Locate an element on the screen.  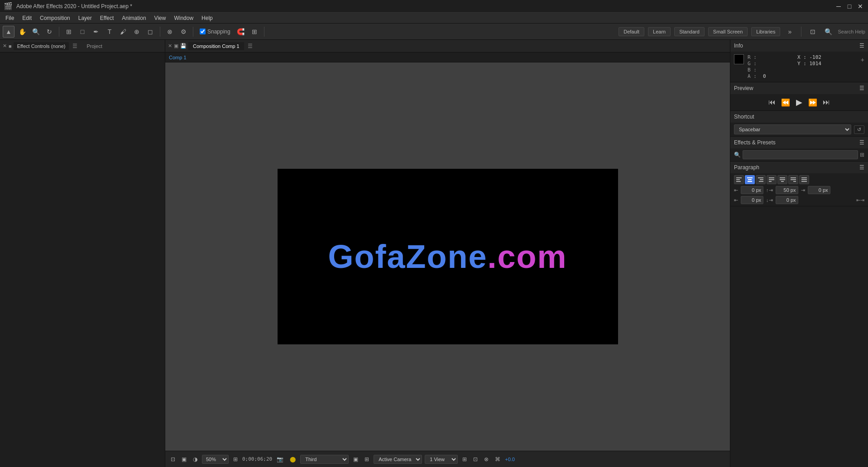
preview-play-btn: ▶ is located at coordinates (799, 102).